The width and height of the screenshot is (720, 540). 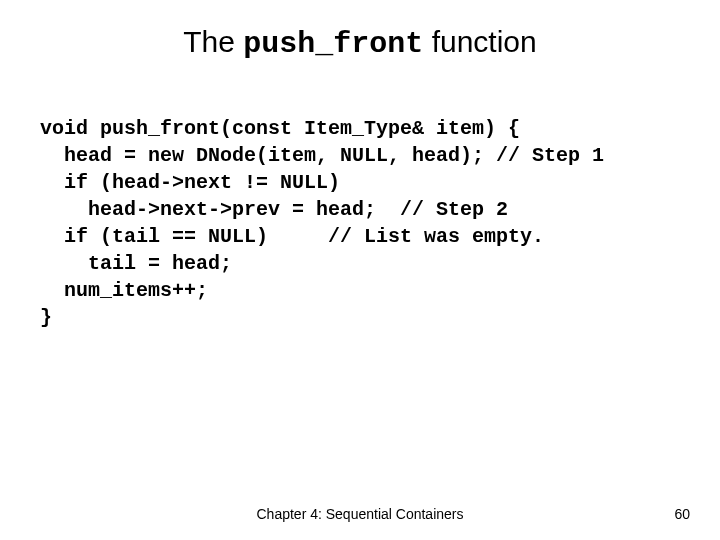 I want to click on title-suffix: function, so click(x=480, y=42).